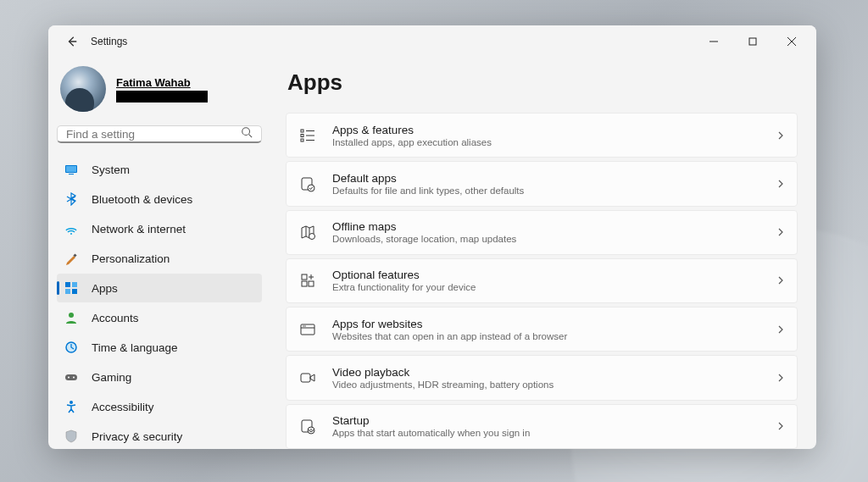 The height and width of the screenshot is (482, 868). I want to click on card-text: Video playbackVideo adjustments, HDR str…, so click(547, 378).